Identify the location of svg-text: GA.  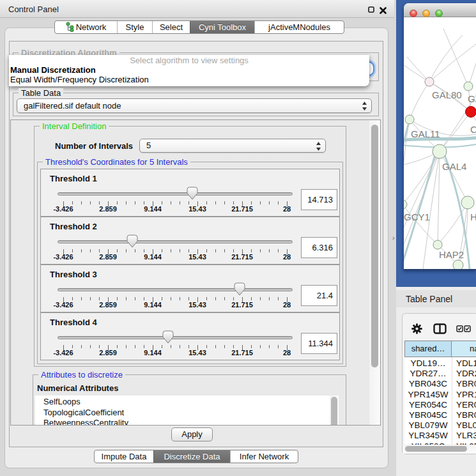
(472, 98).